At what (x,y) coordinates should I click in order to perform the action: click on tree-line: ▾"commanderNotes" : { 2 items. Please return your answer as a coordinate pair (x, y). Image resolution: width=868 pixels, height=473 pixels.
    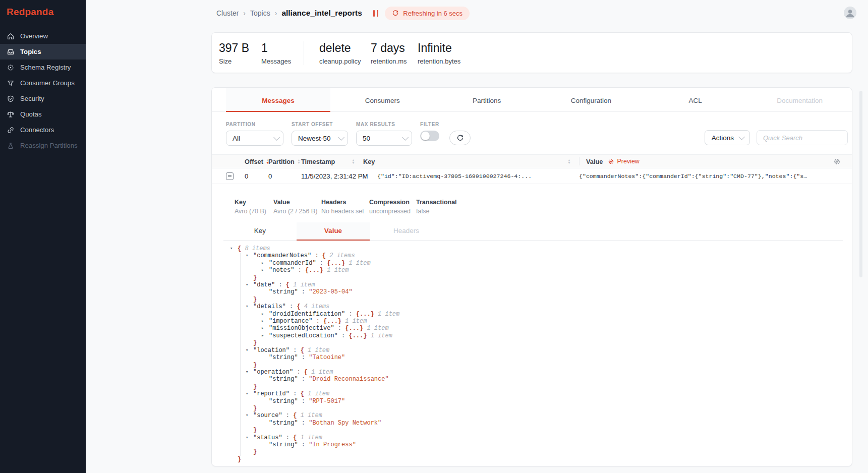
    Looking at the image, I should click on (541, 256).